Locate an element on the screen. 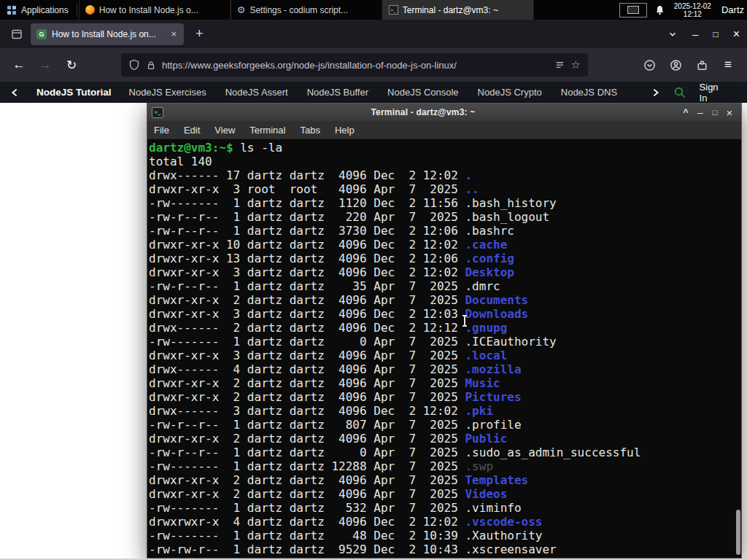  tray-window-glyph is located at coordinates (633, 10).